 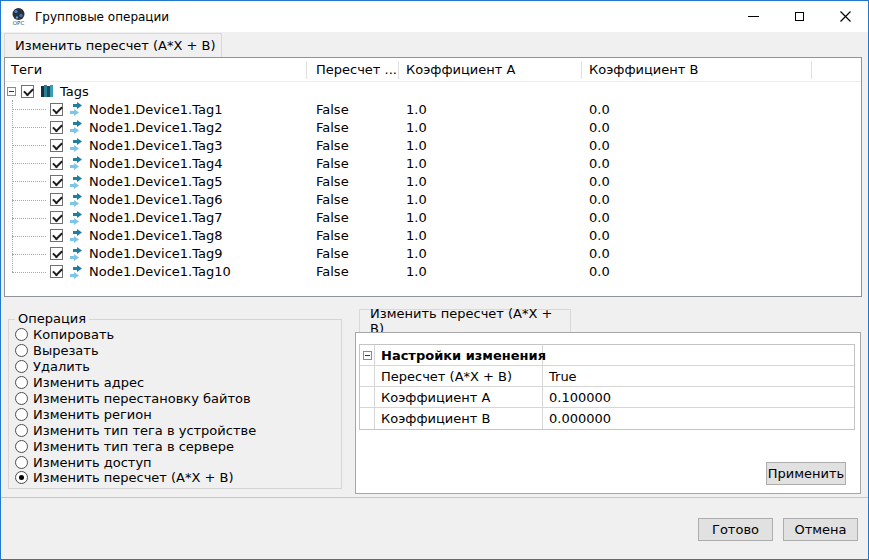 What do you see at coordinates (356, 70) in the screenshot?
I see `column-header-recalc: Пересчет ...` at bounding box center [356, 70].